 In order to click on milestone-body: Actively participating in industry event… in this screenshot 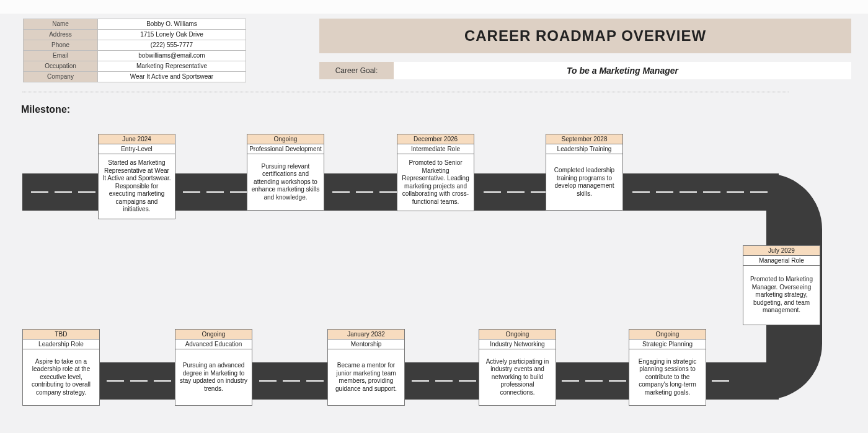, I will do `click(517, 377)`.